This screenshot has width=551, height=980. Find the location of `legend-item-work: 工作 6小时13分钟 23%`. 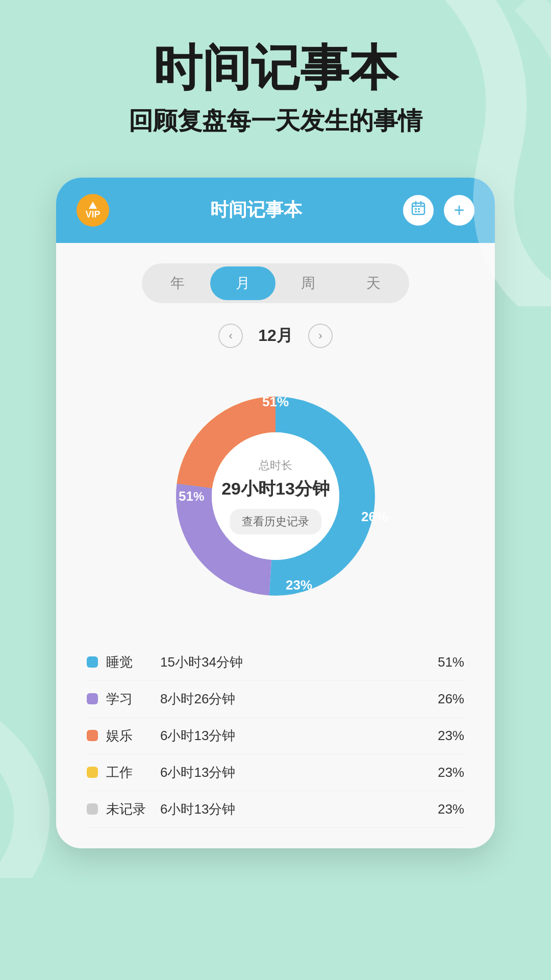

legend-item-work: 工作 6小时13分钟 23% is located at coordinates (276, 773).